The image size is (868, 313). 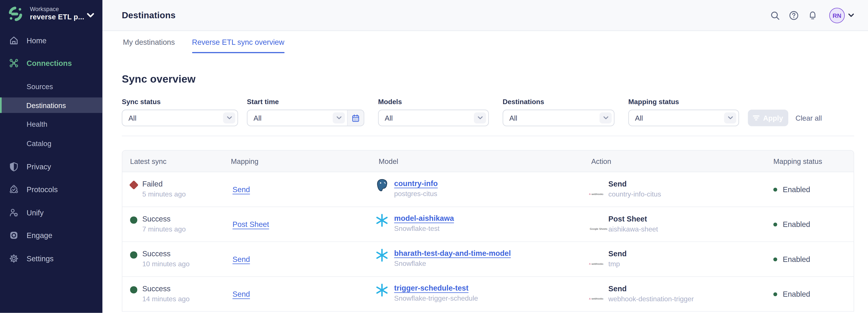 What do you see at coordinates (180, 112) in the screenshot?
I see `filter-sync-status: Sync status All` at bounding box center [180, 112].